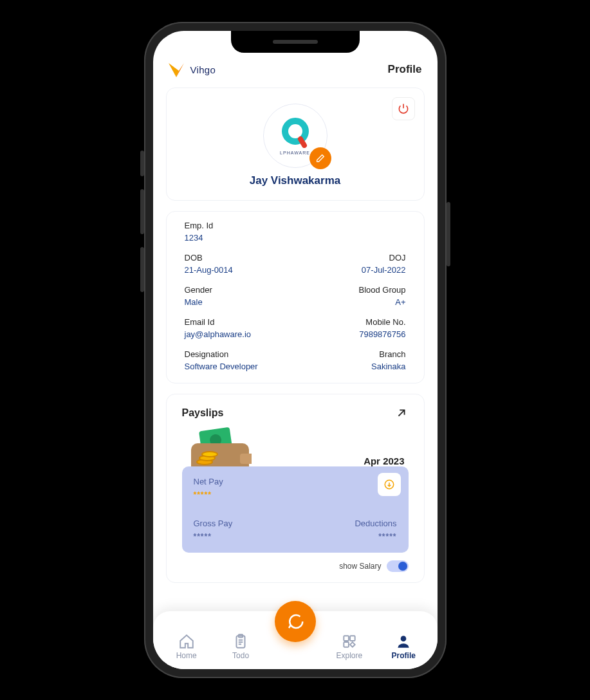  Describe the element at coordinates (403, 109) in the screenshot. I see `logout-button` at that location.